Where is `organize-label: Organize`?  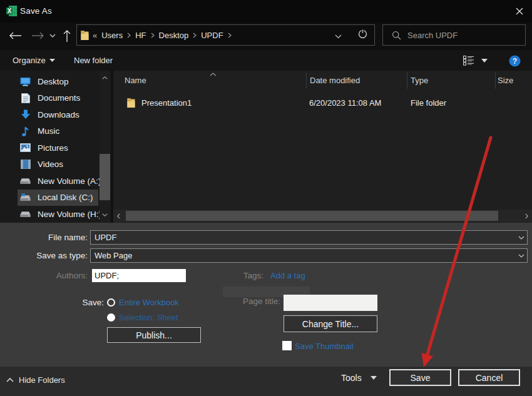 organize-label: Organize is located at coordinates (29, 60).